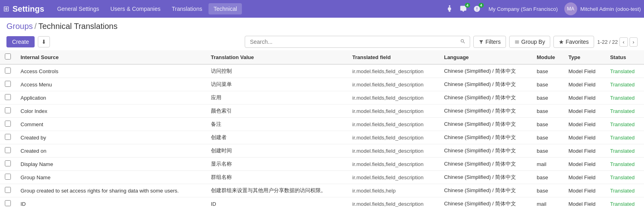 Image resolution: width=644 pixels, height=207 pixels. I want to click on select-all-checkbox, so click(8, 56).